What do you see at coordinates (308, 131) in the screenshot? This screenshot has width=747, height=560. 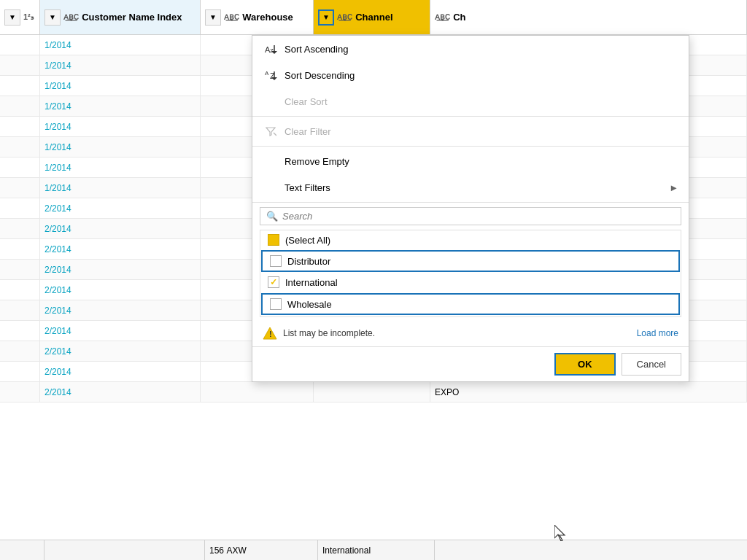 I see `clear-filter-label: Clear Filter` at bounding box center [308, 131].